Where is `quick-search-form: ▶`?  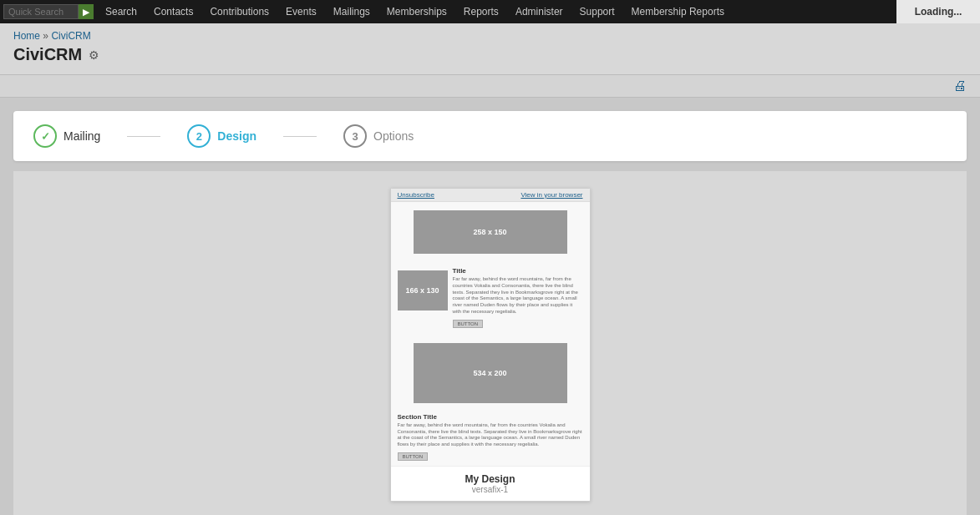 quick-search-form: ▶ is located at coordinates (48, 12).